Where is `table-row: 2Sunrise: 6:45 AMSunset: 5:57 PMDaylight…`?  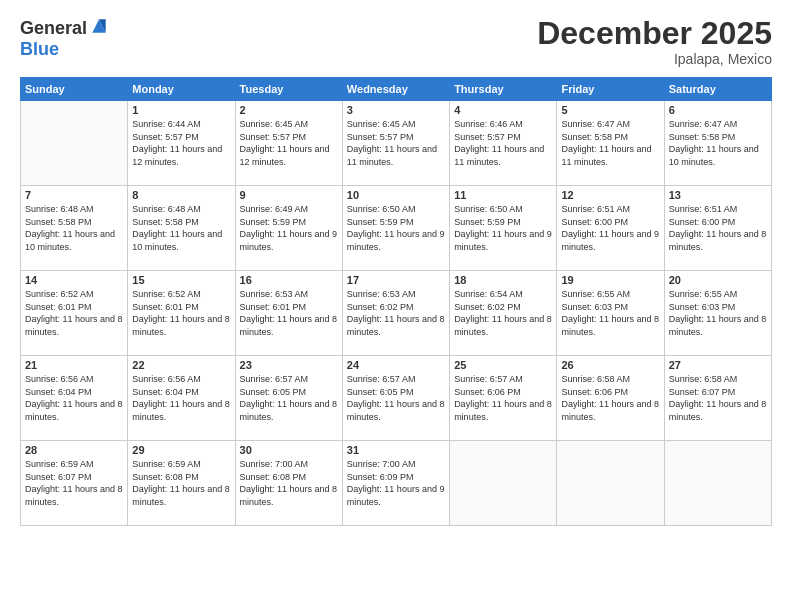 table-row: 2Sunrise: 6:45 AMSunset: 5:57 PMDaylight… is located at coordinates (288, 144).